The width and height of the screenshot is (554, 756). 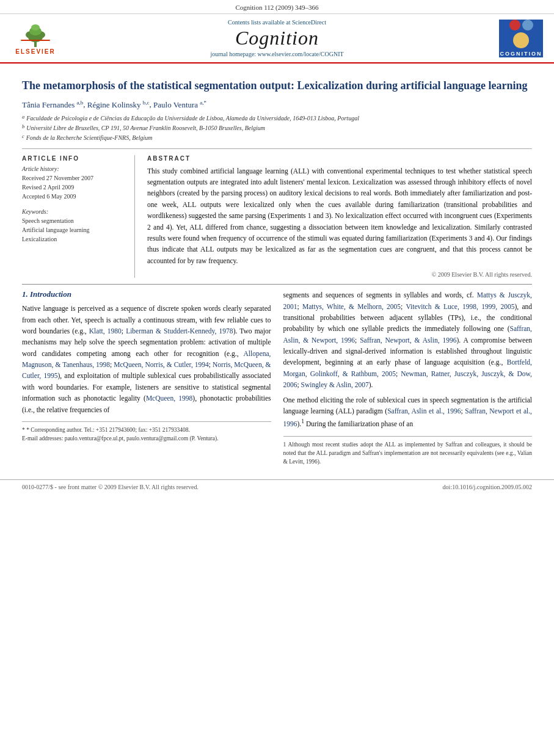 What do you see at coordinates (408, 377) in the screenshot?
I see `intro-col-right: segments and sequences of segments in sy…` at bounding box center [408, 377].